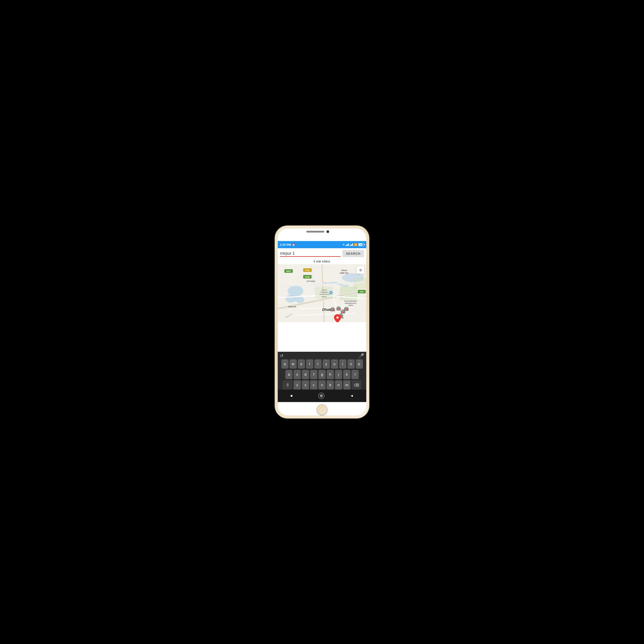 The height and width of the screenshot is (644, 644). What do you see at coordinates (292, 307) in the screenshot?
I see `svg-text: MIRPUR` at bounding box center [292, 307].